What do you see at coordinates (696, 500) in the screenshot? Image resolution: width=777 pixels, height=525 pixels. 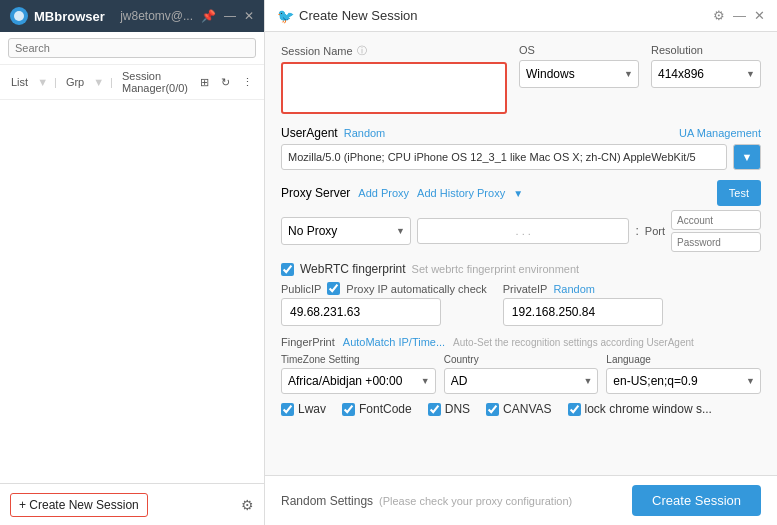 I see `create-session-button: Create Session` at bounding box center [696, 500].